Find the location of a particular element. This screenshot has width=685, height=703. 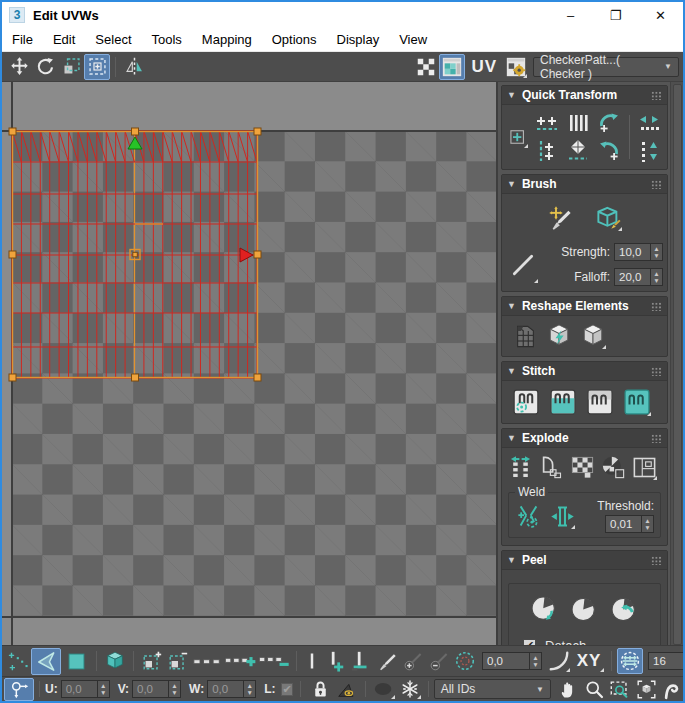

paint-soft-selection-icon is located at coordinates (630, 661).